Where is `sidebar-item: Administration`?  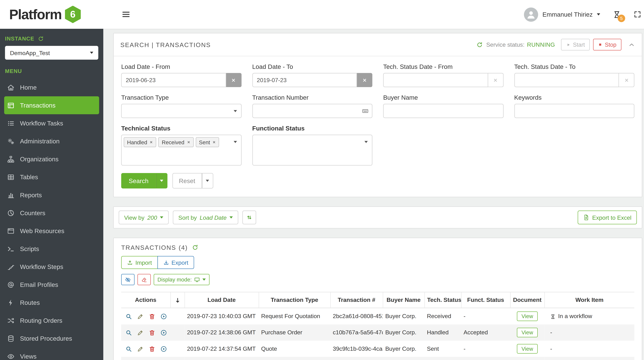 sidebar-item: Administration is located at coordinates (52, 141).